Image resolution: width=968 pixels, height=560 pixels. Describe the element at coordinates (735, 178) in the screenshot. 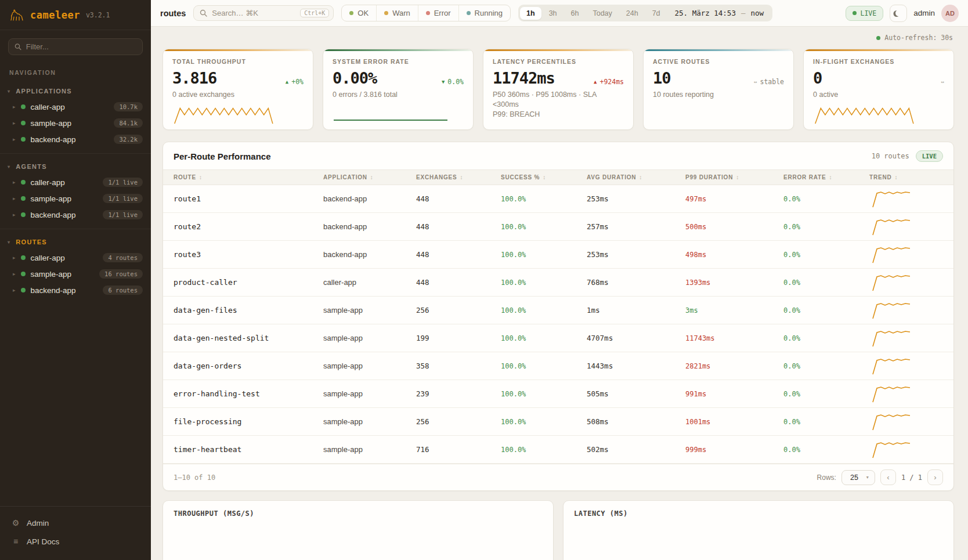

I see `column-p99-duration: P99 DURATION↕` at that location.